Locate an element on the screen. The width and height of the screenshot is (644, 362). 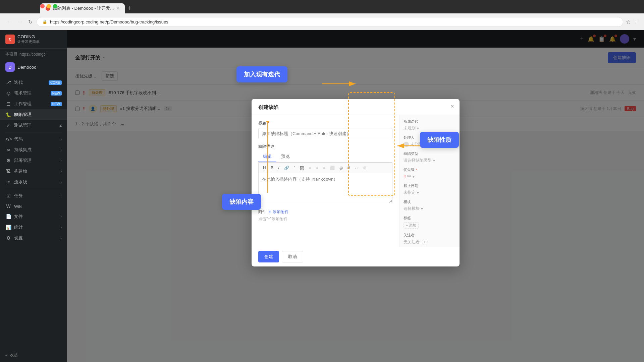
pipeline-arrow: › is located at coordinates (61, 182).